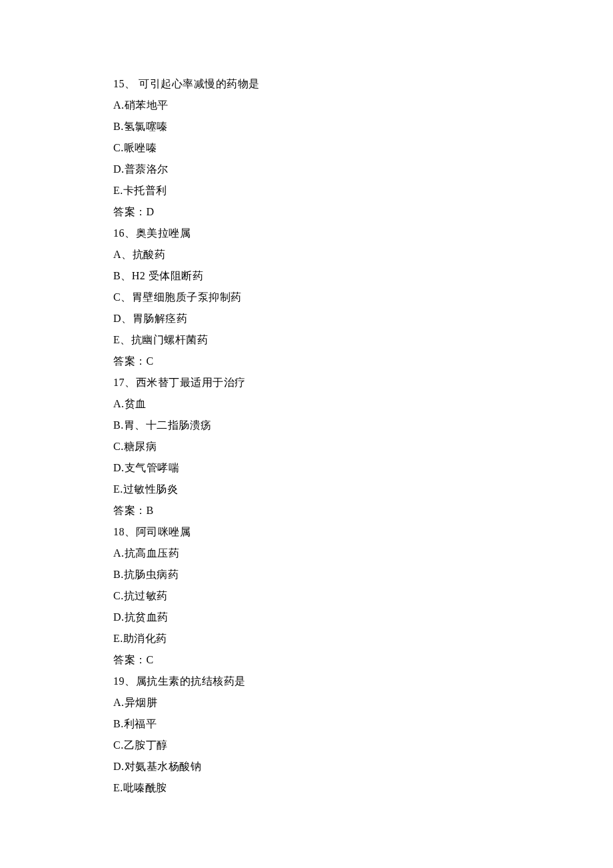  Describe the element at coordinates (306, 340) in the screenshot. I see `question-option: E、抗幽门螺杆菌药` at that location.